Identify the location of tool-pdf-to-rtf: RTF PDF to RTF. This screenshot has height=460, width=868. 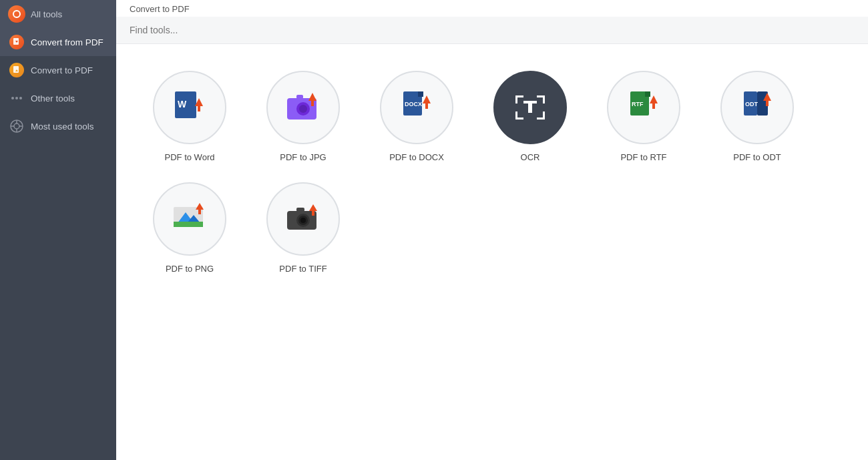
(644, 116).